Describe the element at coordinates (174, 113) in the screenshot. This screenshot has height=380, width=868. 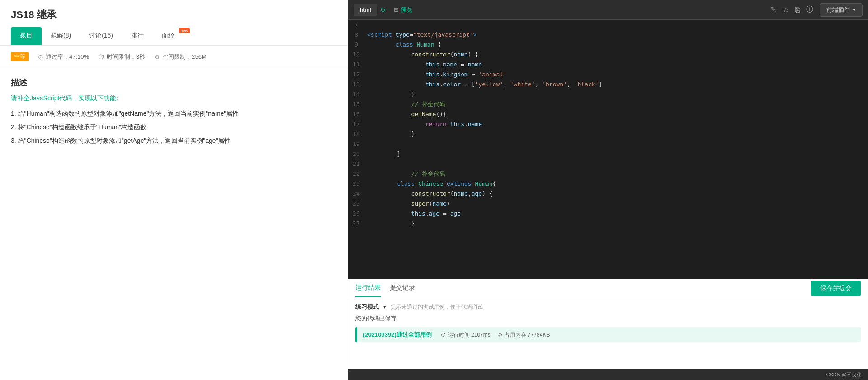
I see `list-item-1: 1. 给"Human"构造函数的原型对象添加"getName"方法，返回当前实例…` at that location.